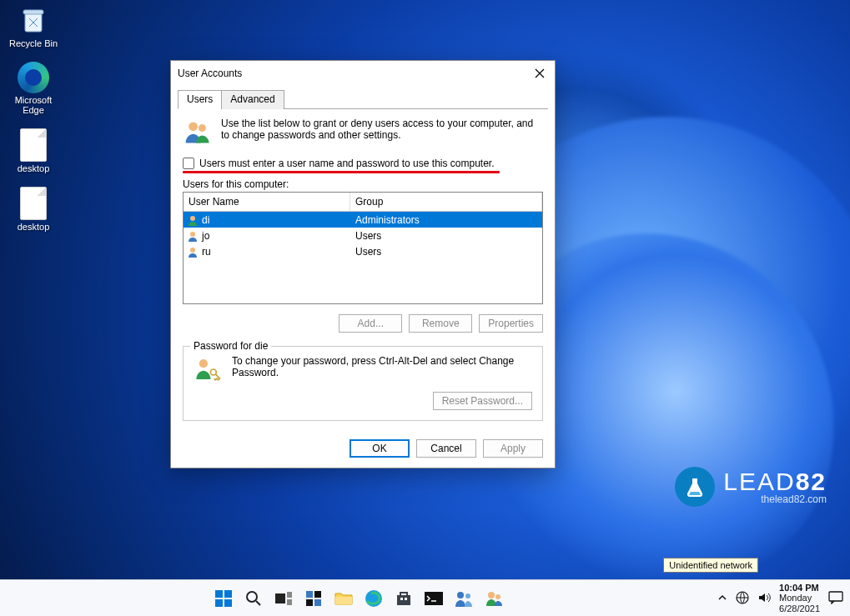 The height and width of the screenshot is (616, 850). What do you see at coordinates (751, 487) in the screenshot?
I see `watermark: LEAD82 thelead82.com` at bounding box center [751, 487].